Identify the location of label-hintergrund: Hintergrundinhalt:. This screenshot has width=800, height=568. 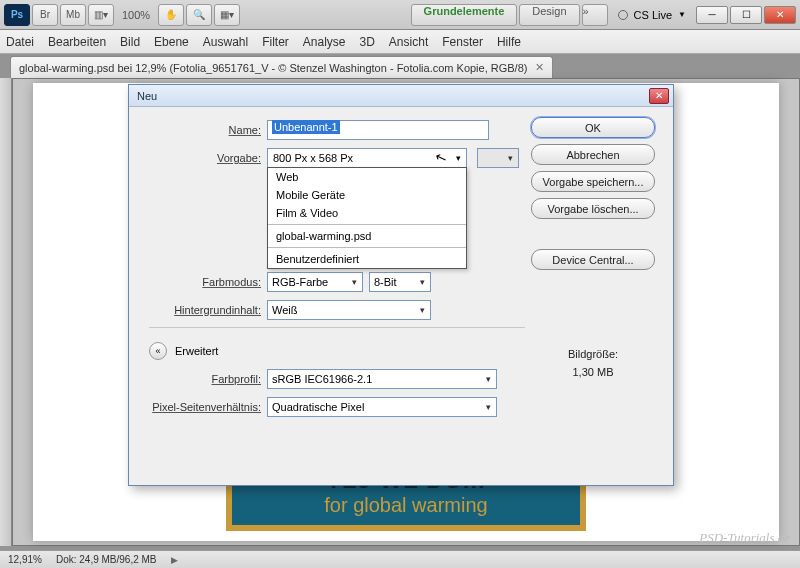
(202, 310).